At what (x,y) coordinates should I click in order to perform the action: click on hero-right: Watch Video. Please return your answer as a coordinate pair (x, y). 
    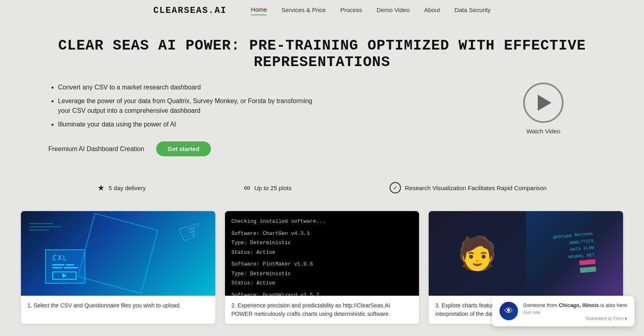
    Looking at the image, I should click on (543, 109).